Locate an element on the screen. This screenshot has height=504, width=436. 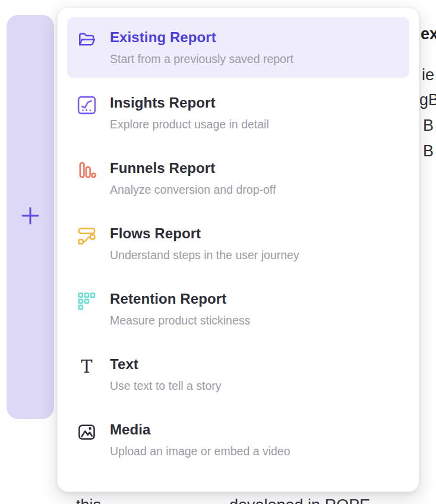
bg-text-fragment: gB is located at coordinates (428, 100).